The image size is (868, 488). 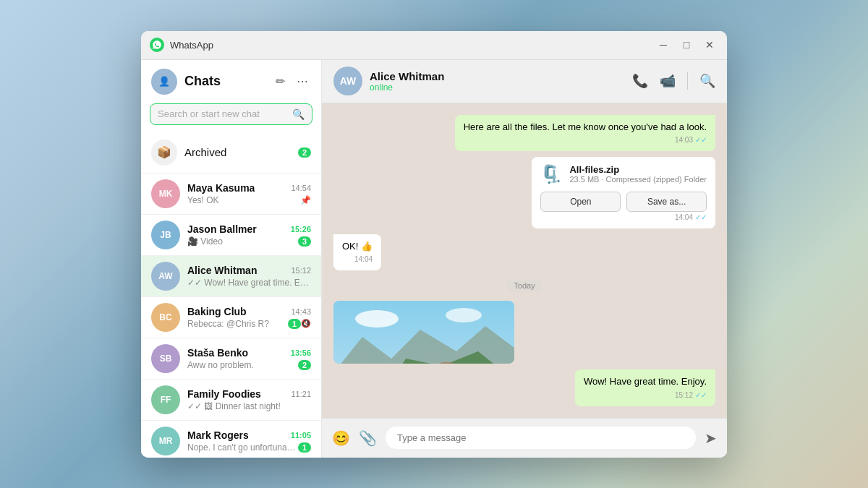 I want to click on file-bubble: 🗜️ All-files.zip 23.5 MB · Compressed (z…, so click(x=624, y=192).